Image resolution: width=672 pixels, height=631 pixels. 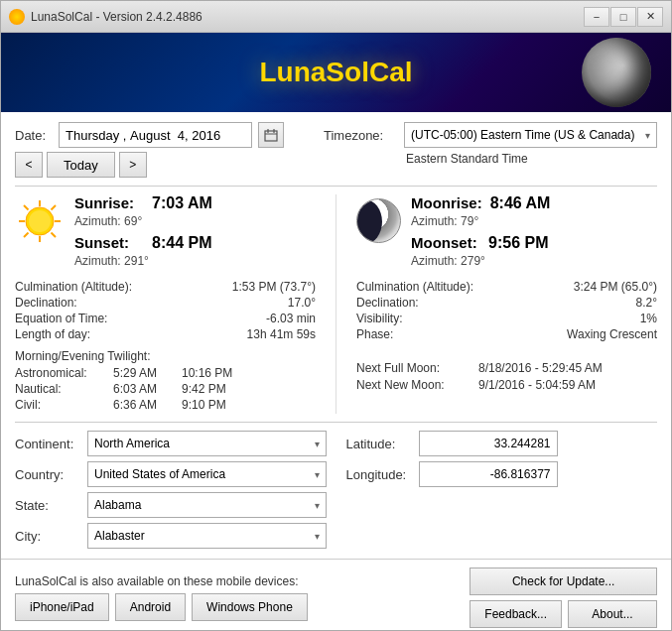 I want to click on sun-header: Sunrise: 7:03 AM Azimuth: 69° Sunset: 8:…, so click(x=165, y=234).